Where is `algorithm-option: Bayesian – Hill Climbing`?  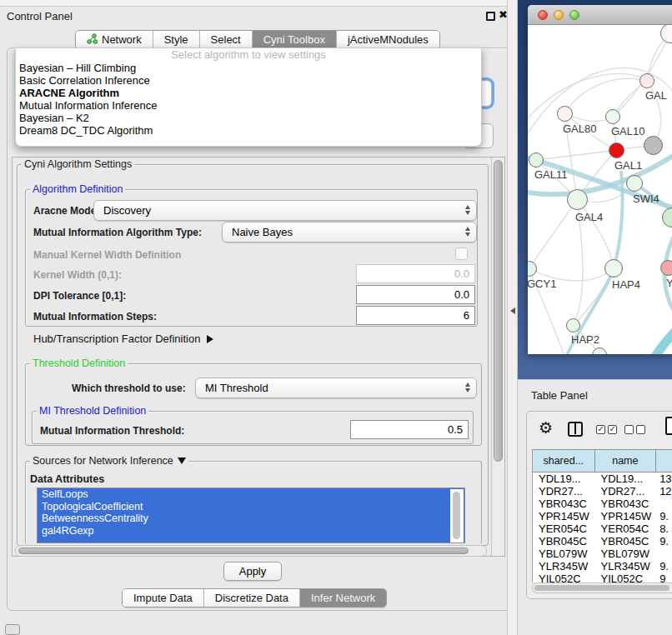 algorithm-option: Bayesian – Hill Climbing is located at coordinates (248, 68).